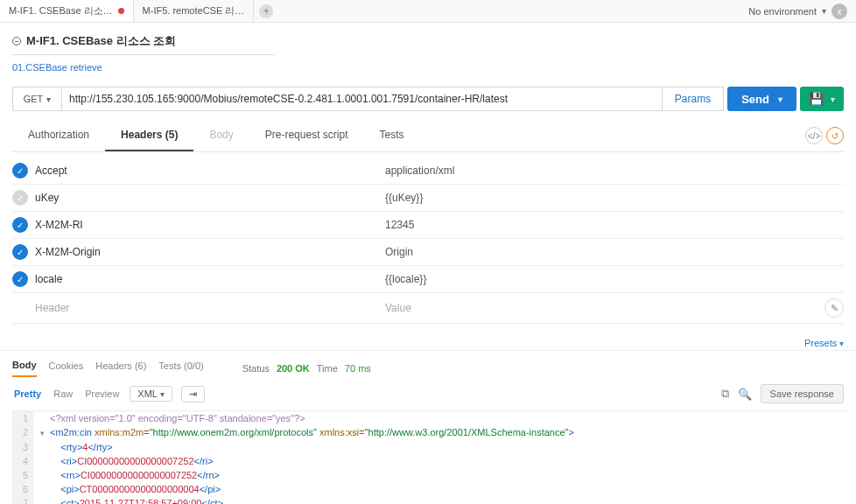 Image resolution: width=856 pixels, height=504 pixels. What do you see at coordinates (431, 447) in the screenshot?
I see `code-line: 3 <rty>4</rty>` at bounding box center [431, 447].